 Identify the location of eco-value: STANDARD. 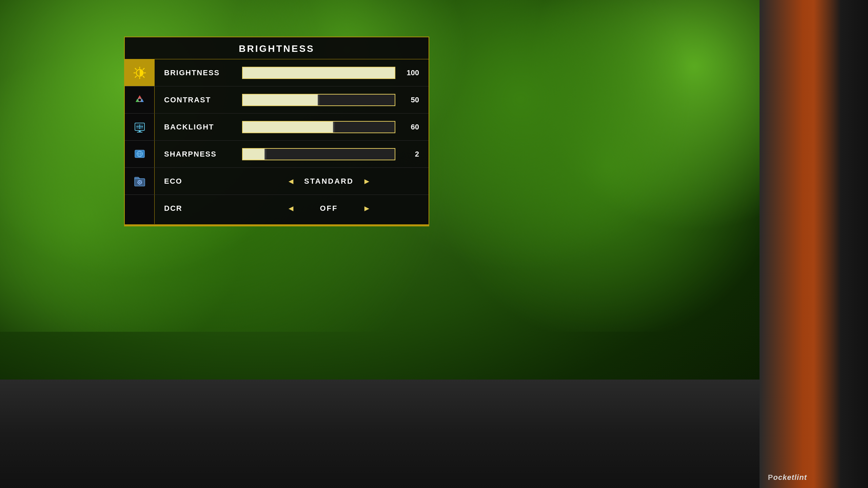
(329, 181).